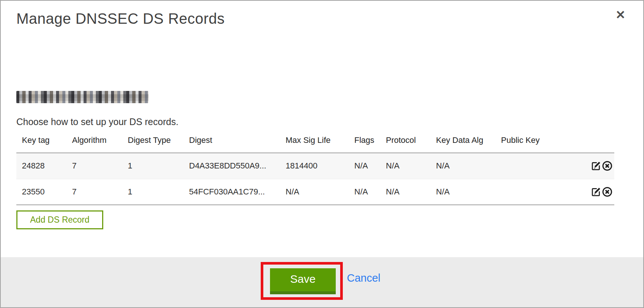  Describe the element at coordinates (303, 281) in the screenshot. I see `save-button: Save` at that location.